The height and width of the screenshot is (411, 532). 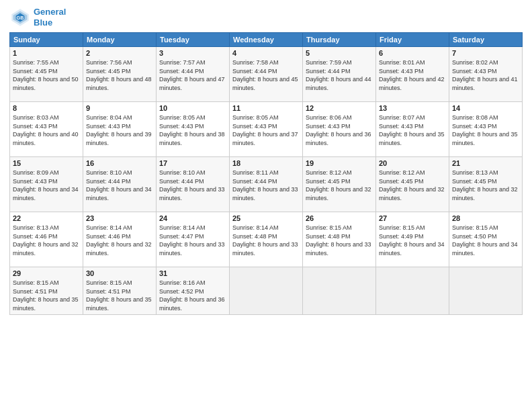 I want to click on calendar-cell: 25 Sunrise: 8:14 AMSunset: 4:48 PMDaylig…, so click(x=266, y=240).